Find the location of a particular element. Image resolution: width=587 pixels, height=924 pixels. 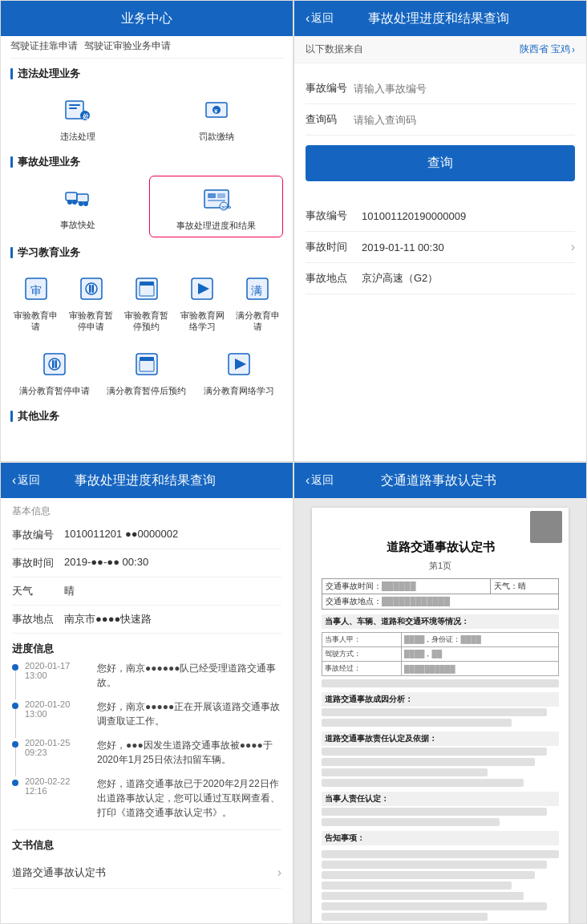

panel1-title: 业务中心 is located at coordinates (147, 19).